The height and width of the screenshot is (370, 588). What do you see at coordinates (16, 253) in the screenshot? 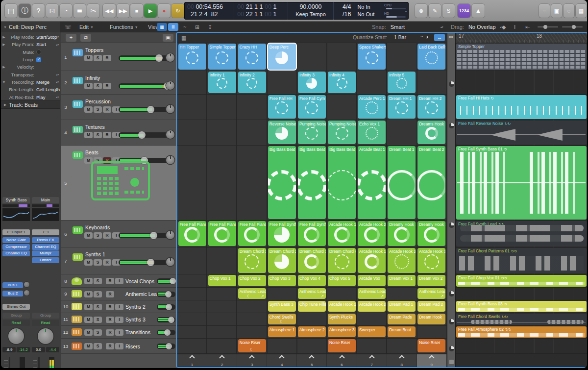
I see `plugin-slot: Channel EQ` at bounding box center [16, 253].